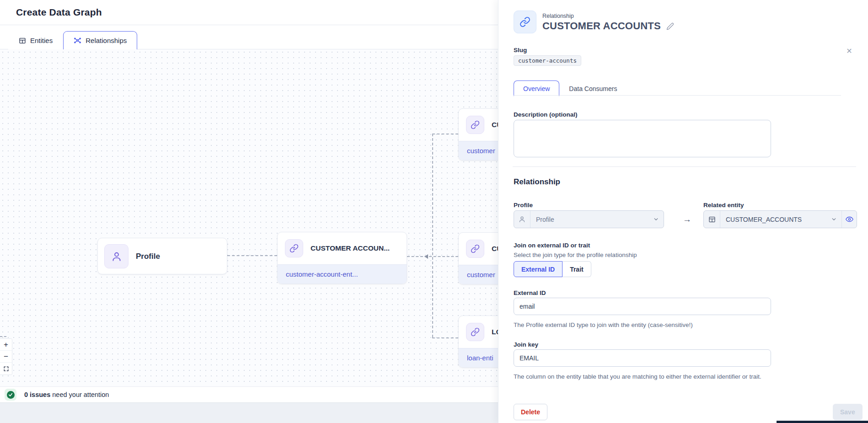  What do you see at coordinates (80, 395) in the screenshot?
I see `issues-message: need your attention` at bounding box center [80, 395].